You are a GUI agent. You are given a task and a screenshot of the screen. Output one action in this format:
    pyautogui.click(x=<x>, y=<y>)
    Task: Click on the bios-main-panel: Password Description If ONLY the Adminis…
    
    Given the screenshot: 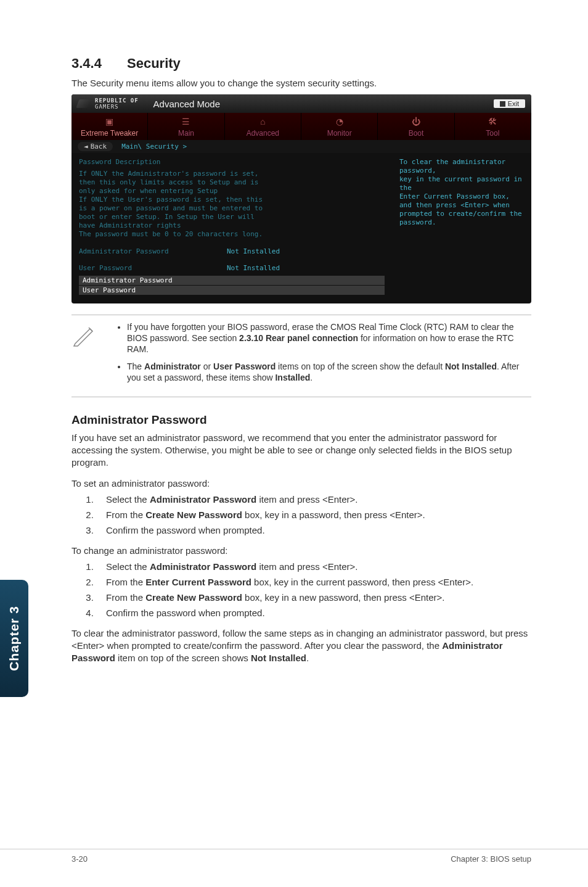 What is the action you would take?
    pyautogui.click(x=232, y=228)
    